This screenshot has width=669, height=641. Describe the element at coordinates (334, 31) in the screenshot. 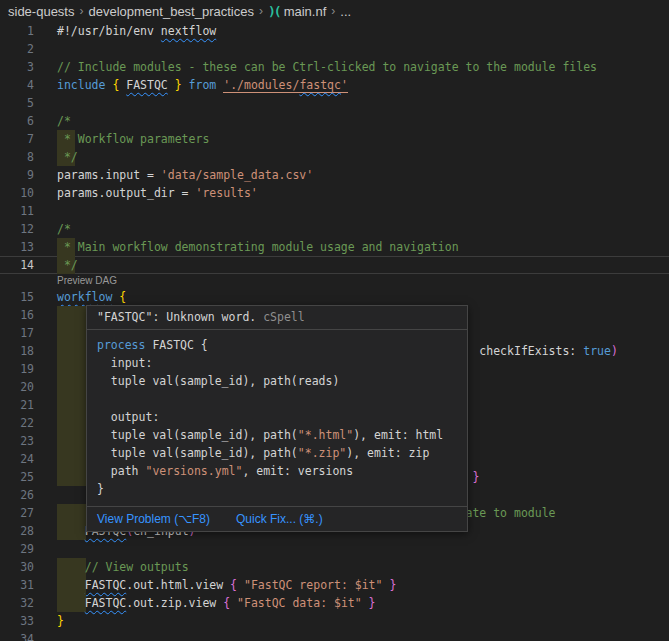

I see `code-line: 1#!/usr/bin/env nextflow` at that location.